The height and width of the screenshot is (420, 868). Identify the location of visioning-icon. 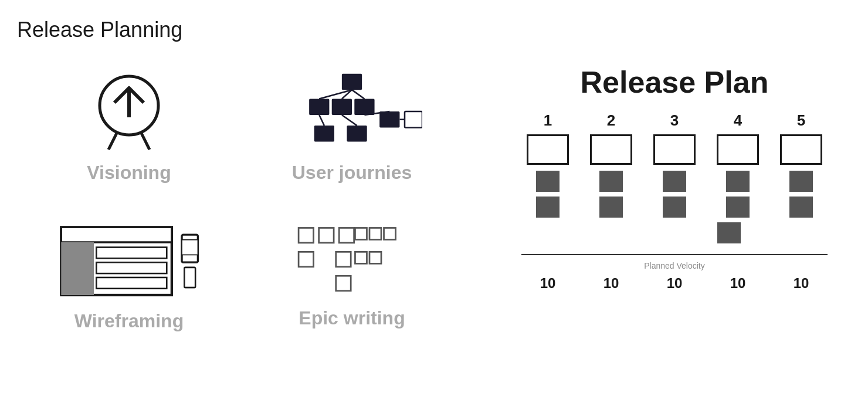
(129, 111).